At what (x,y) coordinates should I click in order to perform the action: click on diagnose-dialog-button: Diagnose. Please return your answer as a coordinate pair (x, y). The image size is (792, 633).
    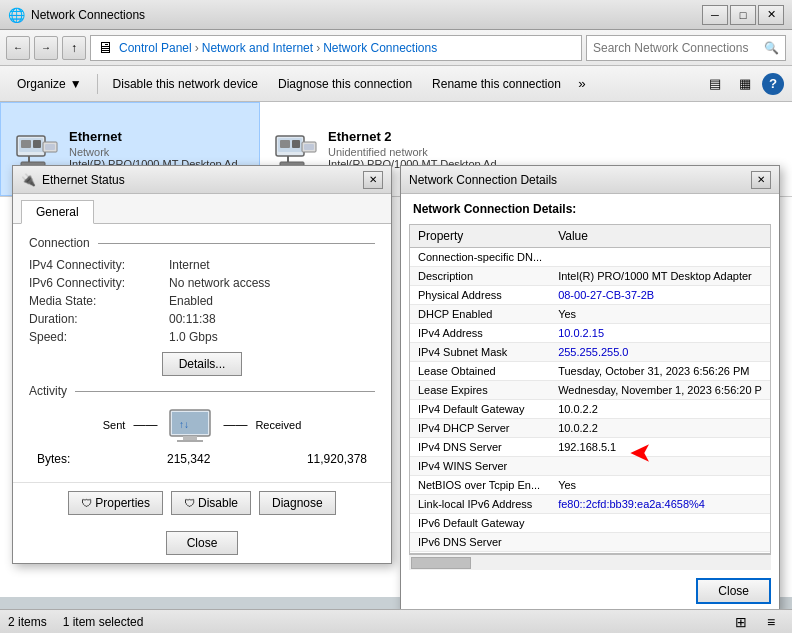
    Looking at the image, I should click on (298, 503).